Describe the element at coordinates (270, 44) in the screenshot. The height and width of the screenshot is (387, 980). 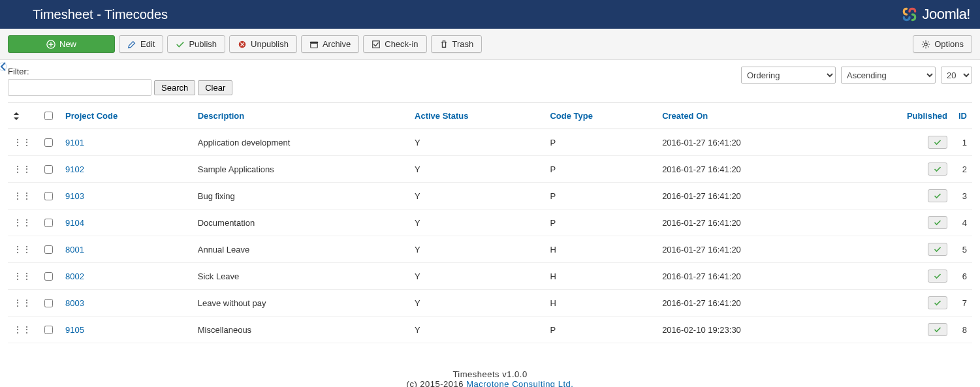
I see `unpublish-button-label: Unpublish` at that location.